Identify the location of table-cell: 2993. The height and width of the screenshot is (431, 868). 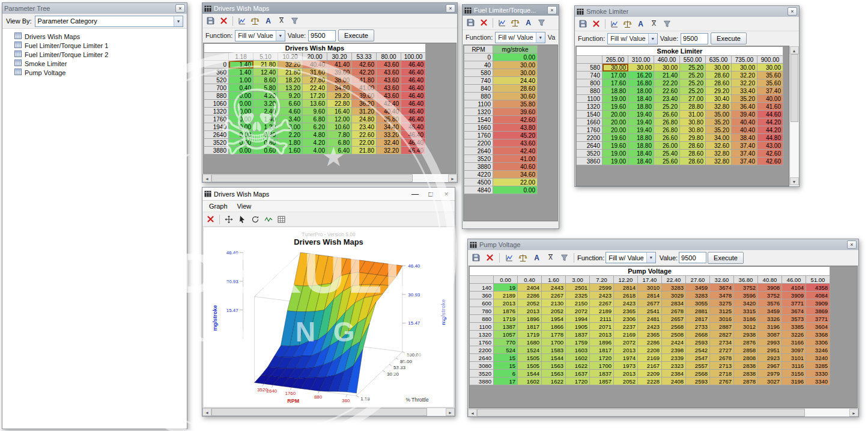
(770, 343).